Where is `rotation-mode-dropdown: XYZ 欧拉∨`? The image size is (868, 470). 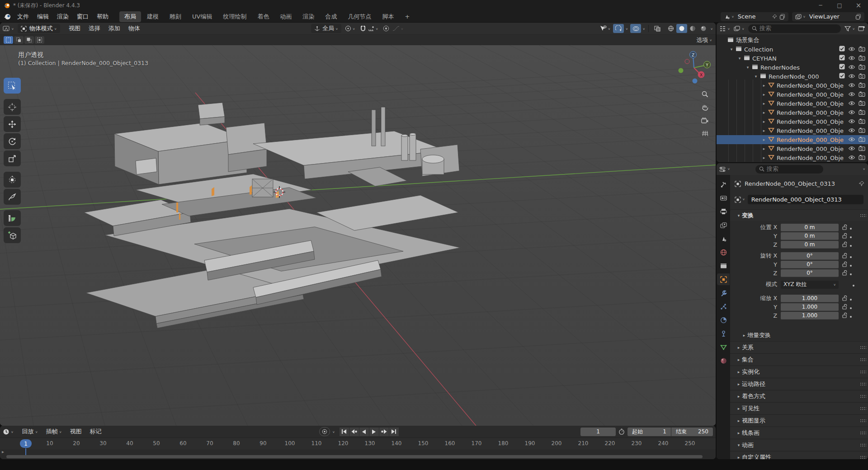 rotation-mode-dropdown: XYZ 欧拉∨ is located at coordinates (810, 285).